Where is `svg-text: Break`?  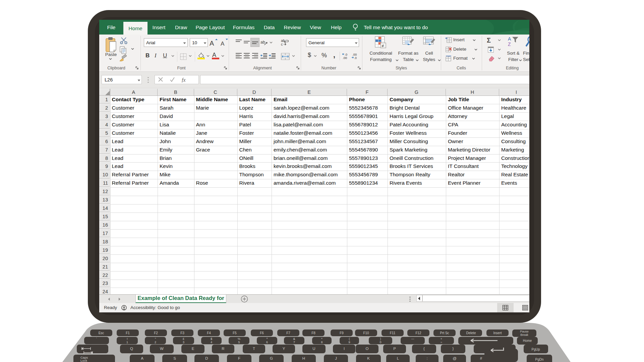 svg-text: Break is located at coordinates (524, 335).